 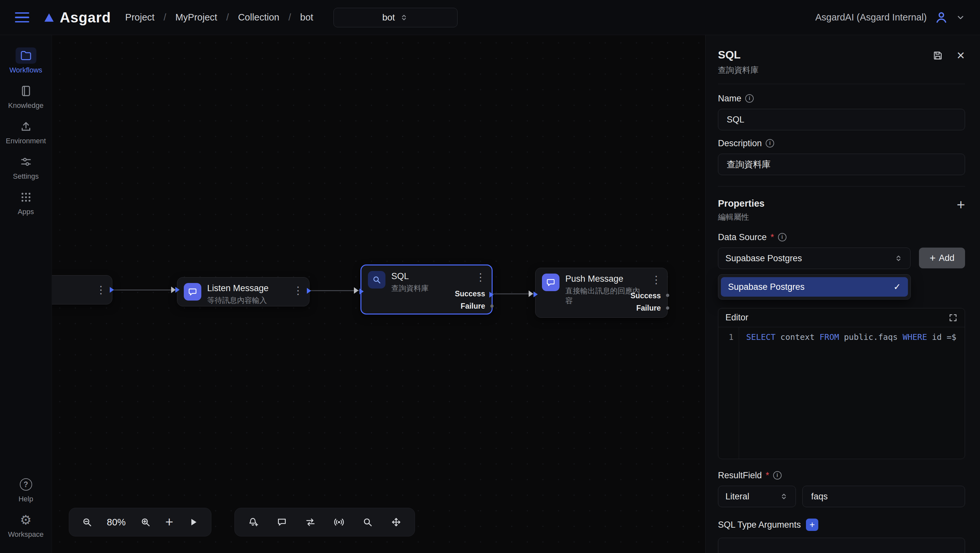 I want to click on add-button-label: Add, so click(x=947, y=258).